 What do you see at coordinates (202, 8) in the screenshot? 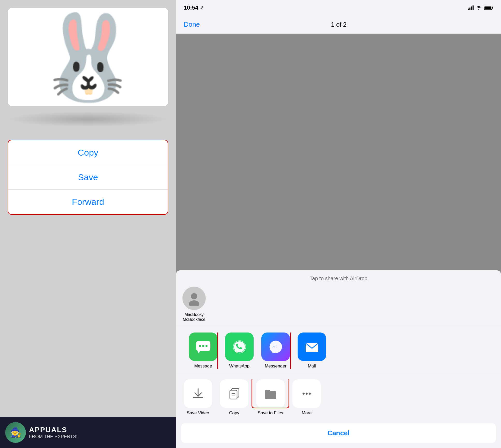
I see `location-icon: ↗` at bounding box center [202, 8].